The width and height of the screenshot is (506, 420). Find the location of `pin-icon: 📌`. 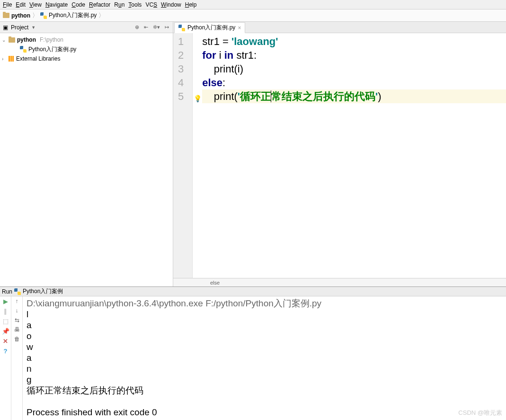

pin-icon: 📌 is located at coordinates (6, 331).